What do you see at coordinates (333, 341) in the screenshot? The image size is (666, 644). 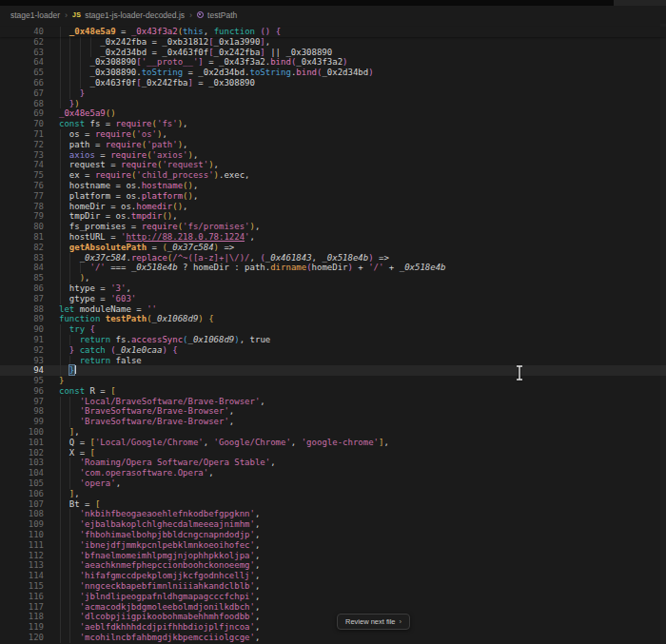 I see `code-line: 91 return fs.accessSync(_0x1068d9), true` at bounding box center [333, 341].